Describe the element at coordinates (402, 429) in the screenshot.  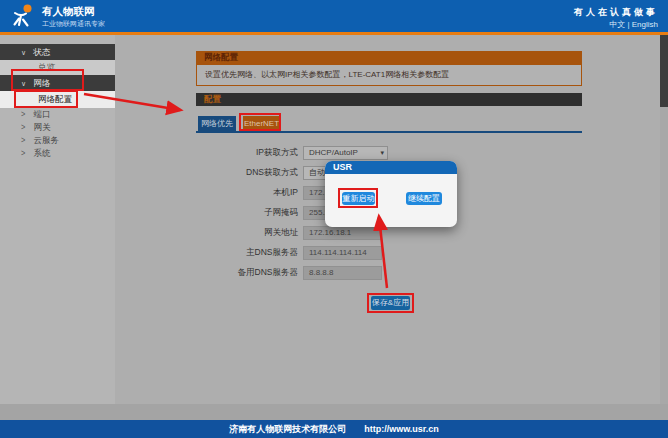
I see `footer-url: http://www.usr.cn` at that location.